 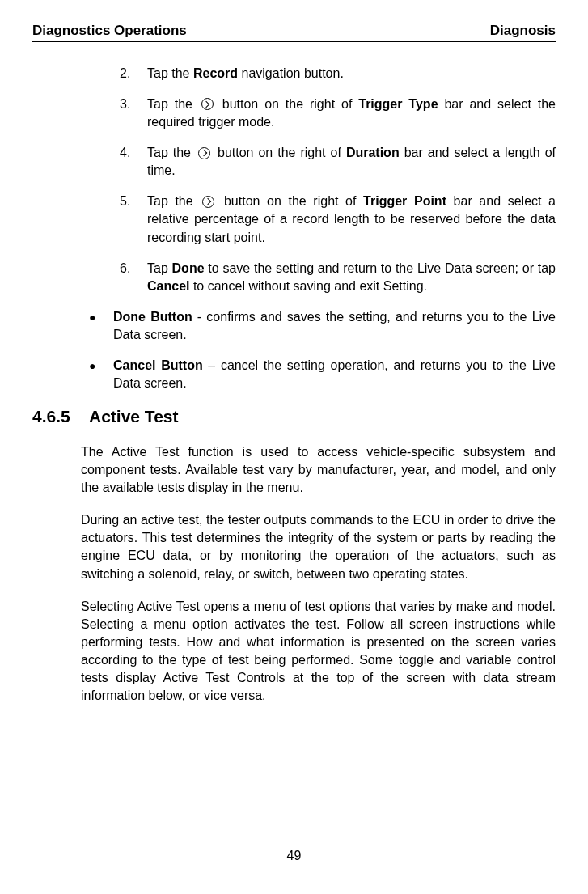 What do you see at coordinates (319, 278) in the screenshot?
I see `step-6: 6. Tap Done to save the setting and retu…` at bounding box center [319, 278].